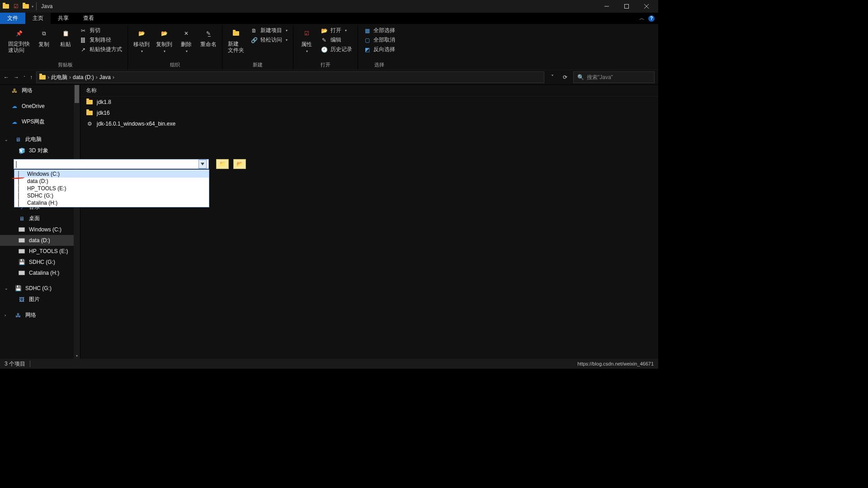 The height and width of the screenshot is (488, 868). Describe the element at coordinates (336, 40) in the screenshot. I see `edit-button: ✎编辑` at that location.